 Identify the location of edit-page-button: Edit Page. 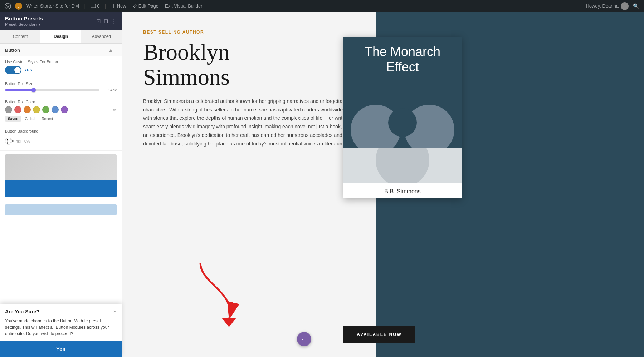
(146, 6).